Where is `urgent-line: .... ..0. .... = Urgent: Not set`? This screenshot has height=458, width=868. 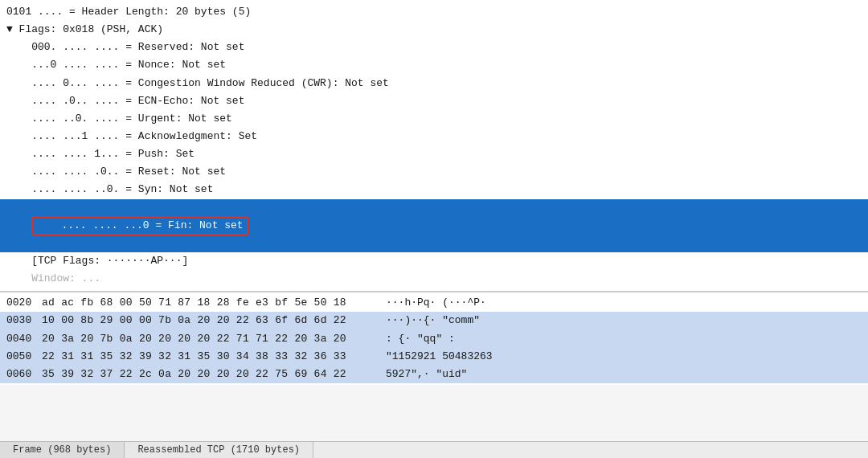
urgent-line: .... ..0. .... = Urgent: Not set is located at coordinates (434, 119).